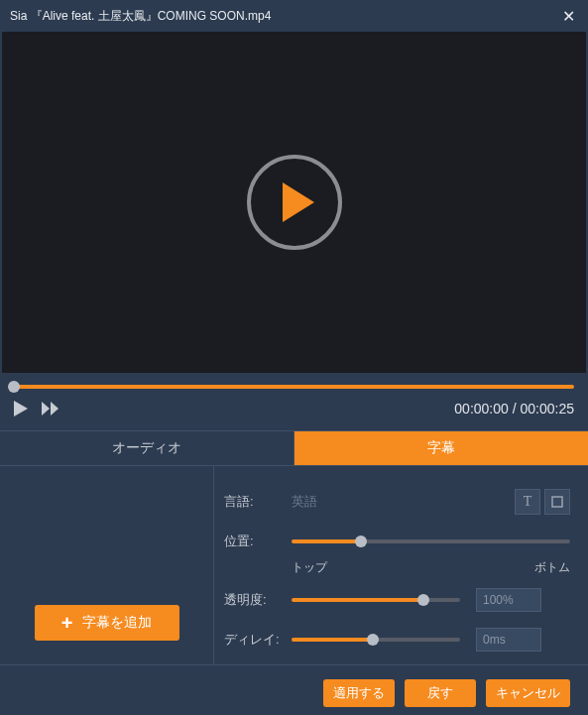 This screenshot has height=715, width=588. What do you see at coordinates (298, 202) in the screenshot?
I see `play-icon` at bounding box center [298, 202].